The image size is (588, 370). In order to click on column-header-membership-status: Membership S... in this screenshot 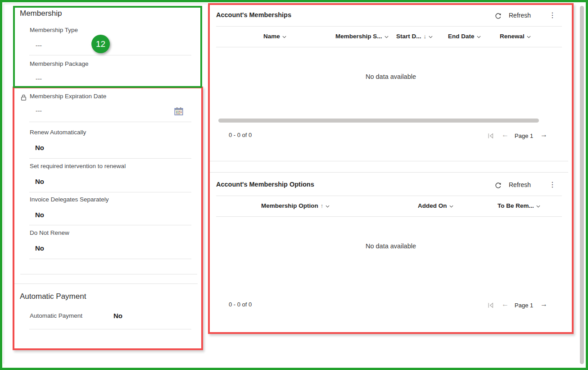, I will do `click(362, 36)`.